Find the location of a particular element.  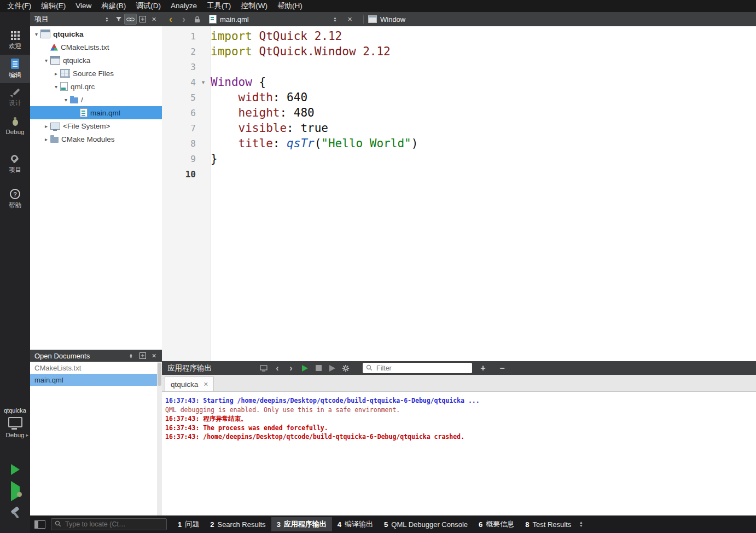

log-line: 16:37:43: /home/deepins/Desktop/qtcode/b… is located at coordinates (461, 437).